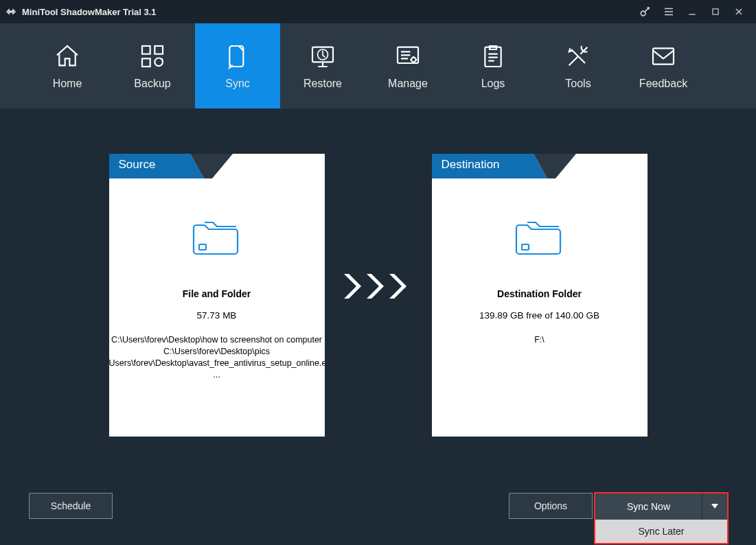 The width and height of the screenshot is (756, 545). Describe the element at coordinates (67, 66) in the screenshot. I see `nav-home: Home` at that location.